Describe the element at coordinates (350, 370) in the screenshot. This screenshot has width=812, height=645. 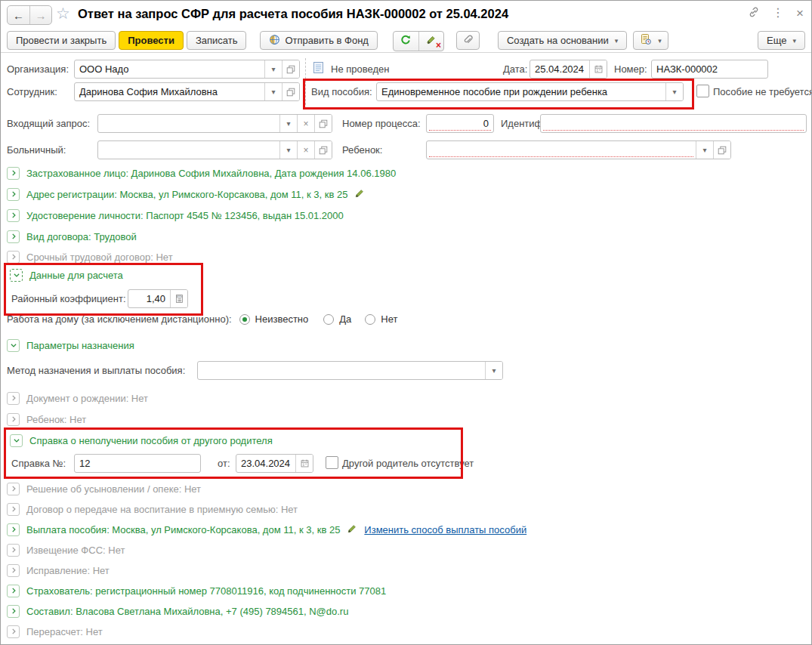
I see `assignment-method-field: ▾` at that location.